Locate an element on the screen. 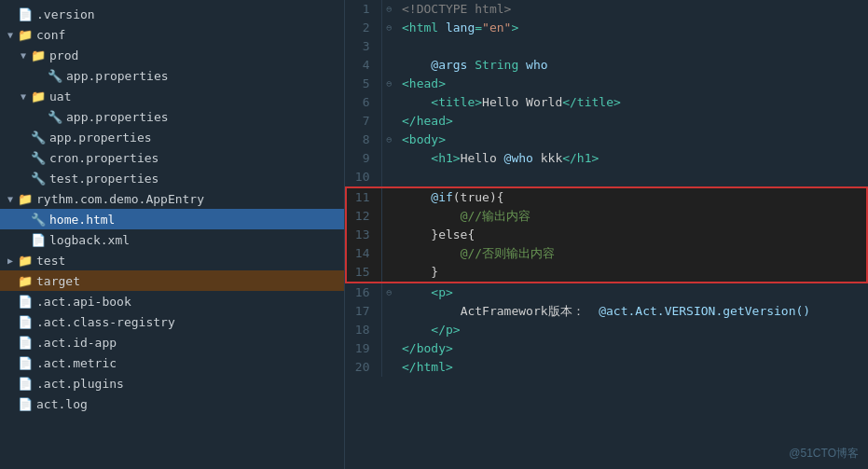  label-test: test is located at coordinates (50, 261).